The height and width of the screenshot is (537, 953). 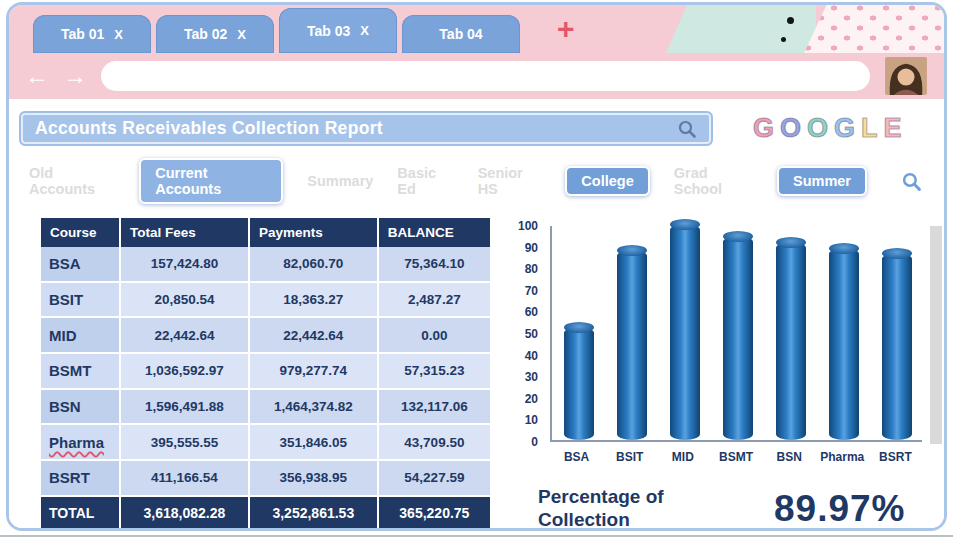 What do you see at coordinates (714, 181) in the screenshot?
I see `nav-item-grad-school: Grad School` at bounding box center [714, 181].